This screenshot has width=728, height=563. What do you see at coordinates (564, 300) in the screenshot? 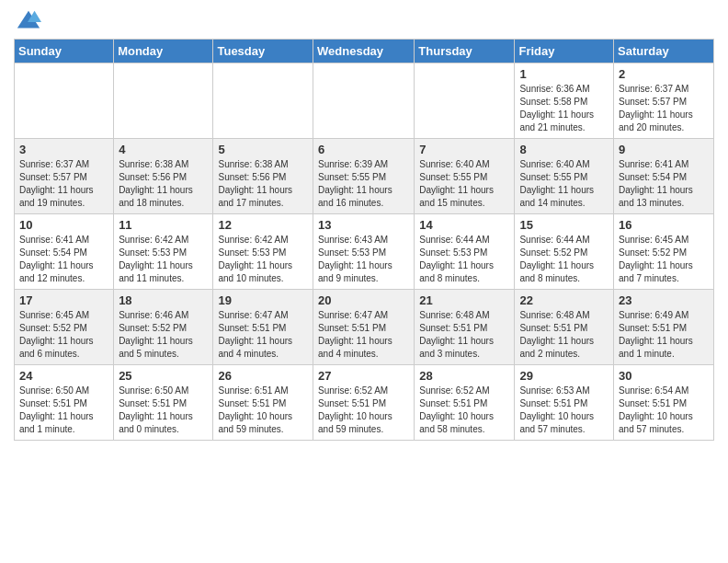
I see `day-number: 22` at bounding box center [564, 300].